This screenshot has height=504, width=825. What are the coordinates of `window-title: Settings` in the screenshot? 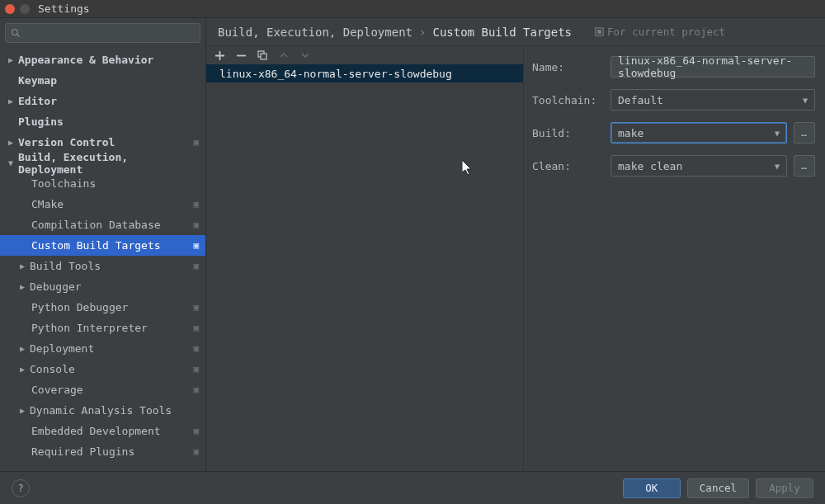 It's located at (64, 8).